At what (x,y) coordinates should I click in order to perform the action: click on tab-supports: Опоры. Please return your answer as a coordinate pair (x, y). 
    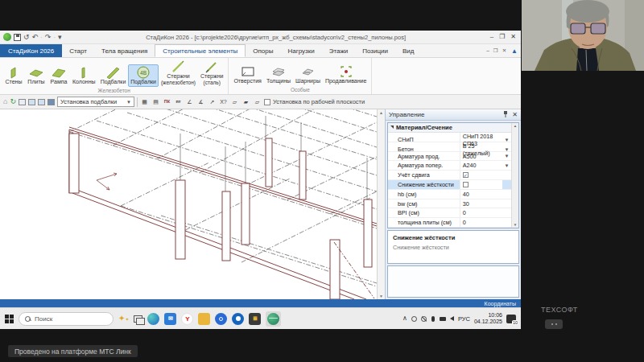
    Looking at the image, I should click on (262, 51).